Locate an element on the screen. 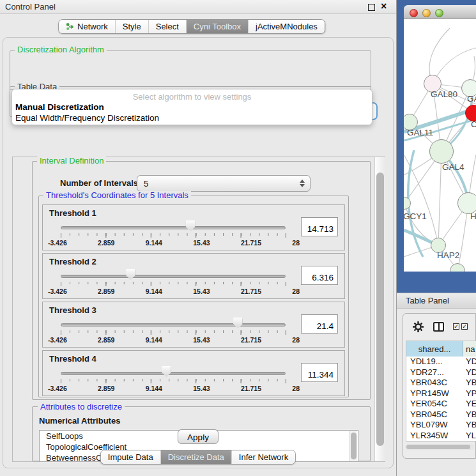 The height and width of the screenshot is (476, 476). threshold-panel: Threshold 2 -3.4262.8599.14415.4321.7152… is located at coordinates (194, 276).